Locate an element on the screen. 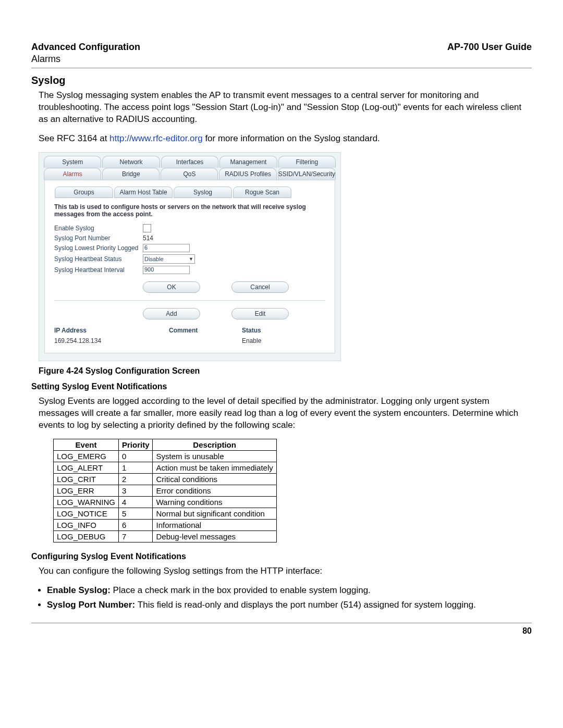  table-cell: 5 is located at coordinates (136, 513).